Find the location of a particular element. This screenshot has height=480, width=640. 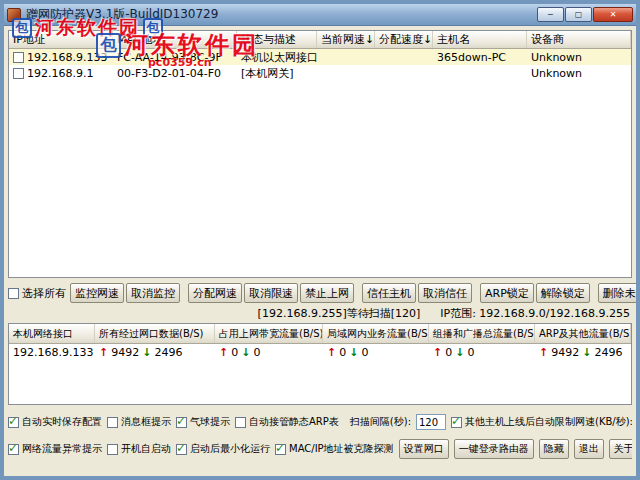

toolbar: 选择所有 监控网速 取消监控 分配网速 取消限速 禁止上网 信任主机 取消信任 … is located at coordinates (320, 293).